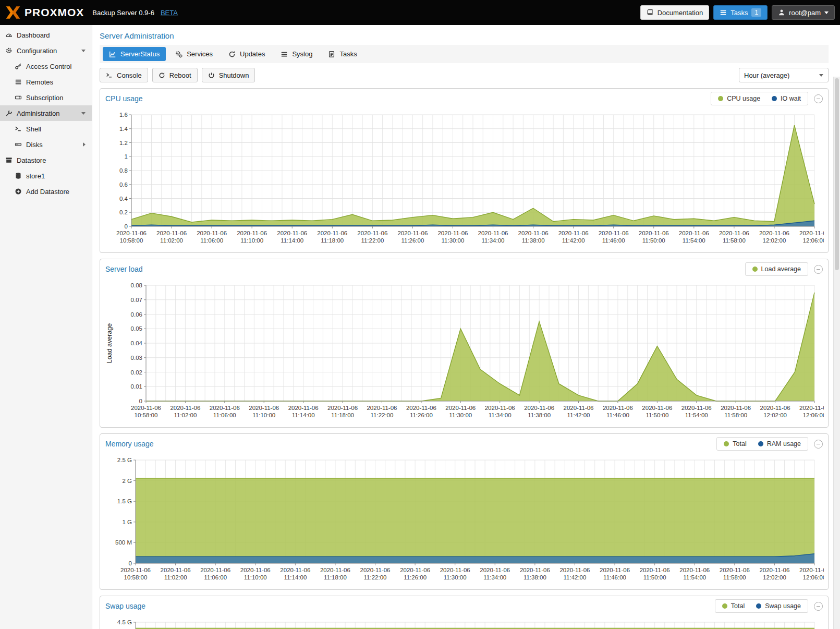  Describe the element at coordinates (247, 54) in the screenshot. I see `tab-updates: Updates` at that location.